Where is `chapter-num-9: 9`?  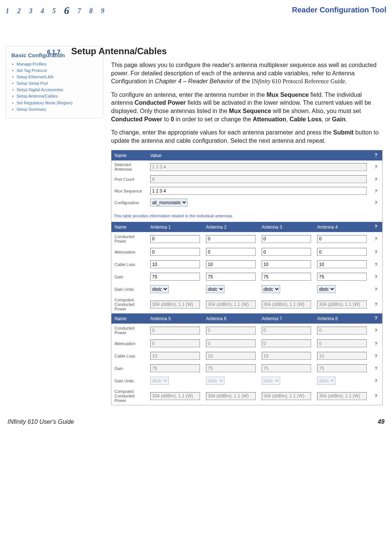 chapter-num-9: 9 is located at coordinates (102, 11).